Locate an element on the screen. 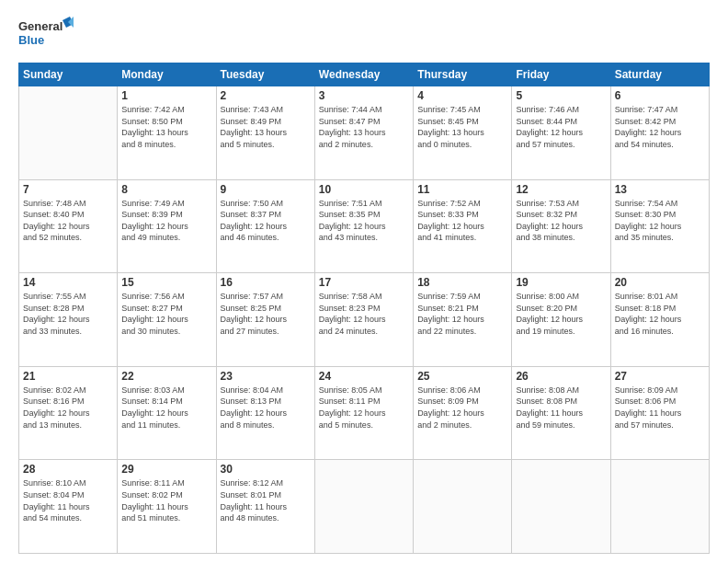  col-header-sunday: Sunday is located at coordinates (68, 75).